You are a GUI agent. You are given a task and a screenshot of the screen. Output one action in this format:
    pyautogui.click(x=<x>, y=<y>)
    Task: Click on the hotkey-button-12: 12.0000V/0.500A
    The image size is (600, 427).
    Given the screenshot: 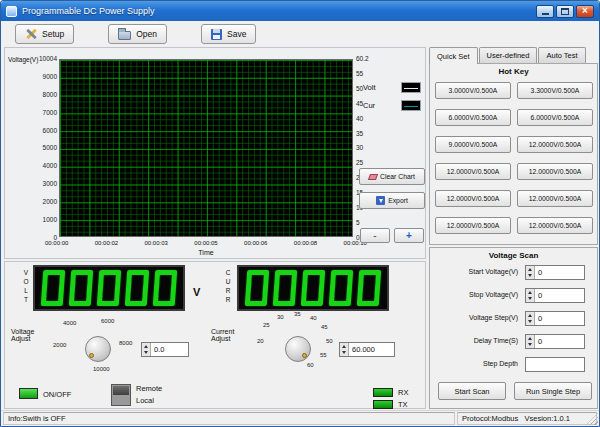 What is the action you would take?
    pyautogui.click(x=555, y=226)
    